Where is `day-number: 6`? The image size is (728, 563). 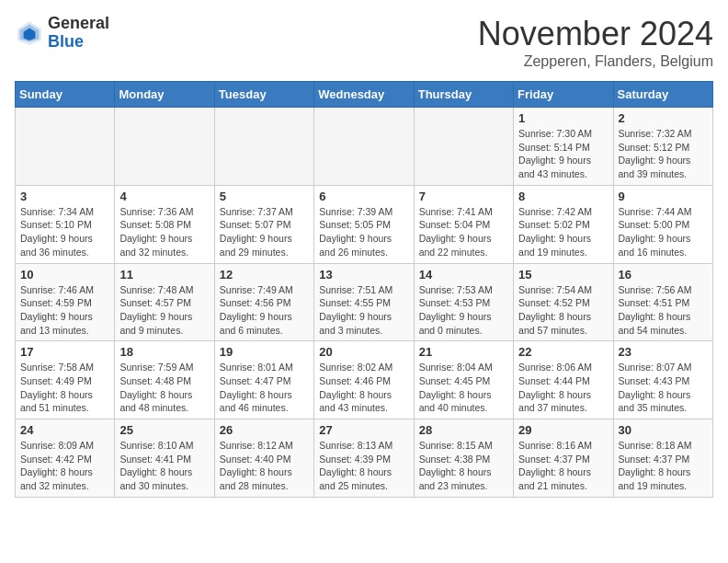 day-number: 6 is located at coordinates (364, 197).